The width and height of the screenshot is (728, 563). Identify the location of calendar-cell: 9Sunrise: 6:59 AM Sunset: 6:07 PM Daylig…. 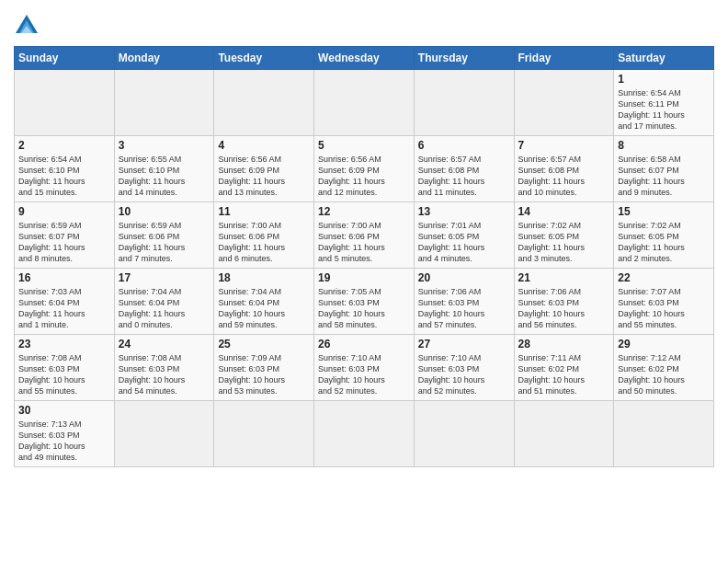
(64, 236).